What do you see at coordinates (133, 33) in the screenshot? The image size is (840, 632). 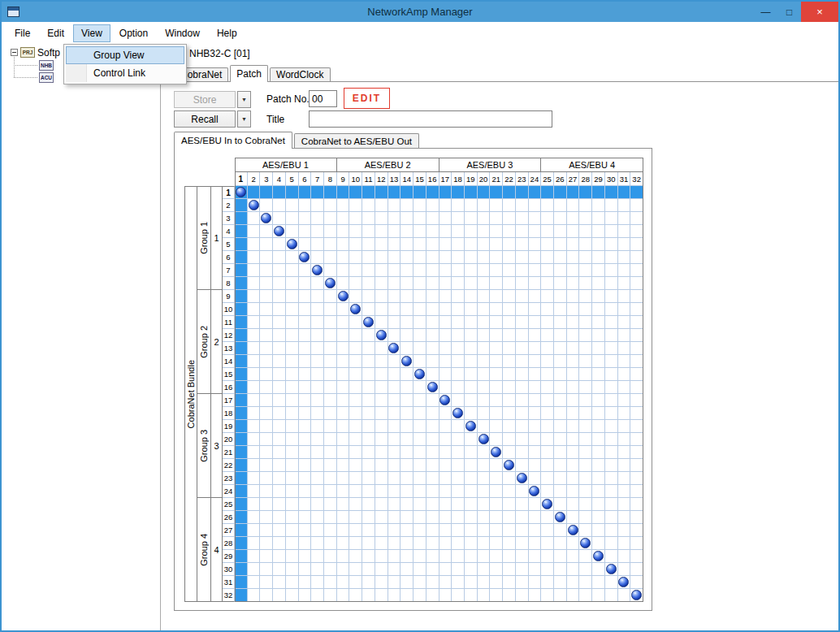 I see `menu-item-option: Option` at bounding box center [133, 33].